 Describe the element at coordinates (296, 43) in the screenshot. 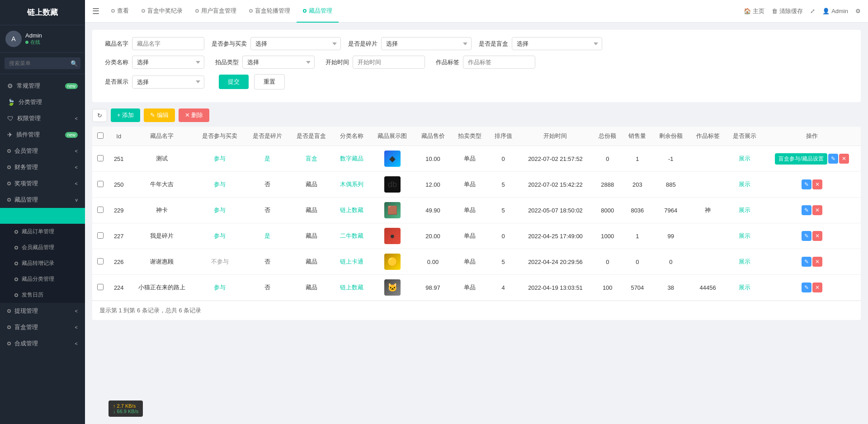

I see `select-participate: 选择` at that location.